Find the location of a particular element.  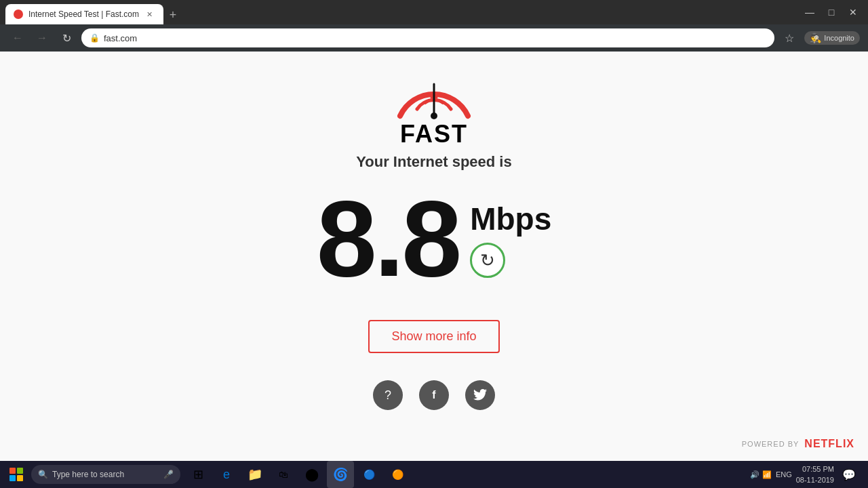

window-controls: ― □ ✕ is located at coordinates (831, 12).